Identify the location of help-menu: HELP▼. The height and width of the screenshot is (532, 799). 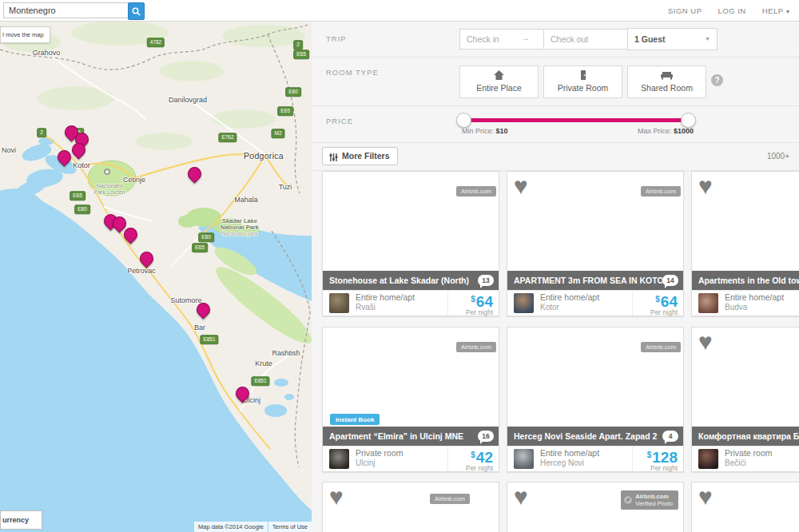
(777, 11).